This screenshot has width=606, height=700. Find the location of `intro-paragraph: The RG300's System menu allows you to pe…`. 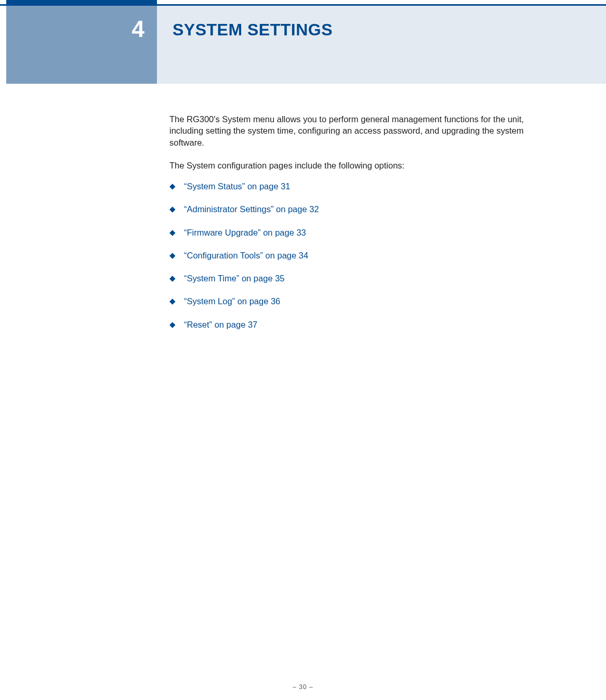

intro-paragraph: The RG300's System menu allows you to pe… is located at coordinates (354, 131).